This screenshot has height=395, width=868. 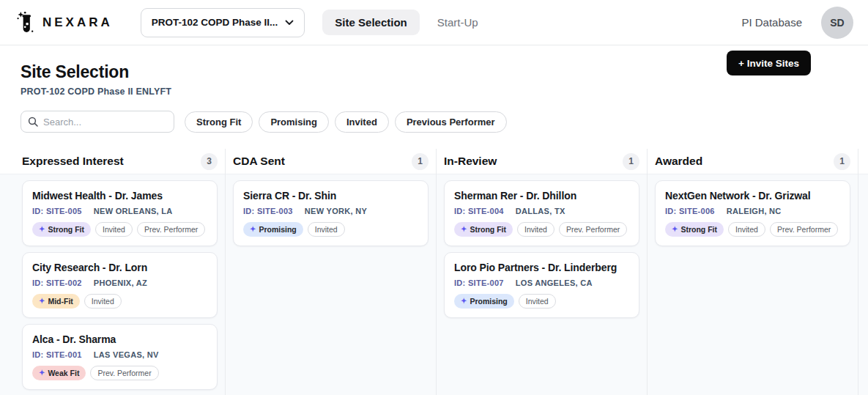 What do you see at coordinates (120, 339) in the screenshot?
I see `site-card-title: Alca - Dr. Sharma` at bounding box center [120, 339].